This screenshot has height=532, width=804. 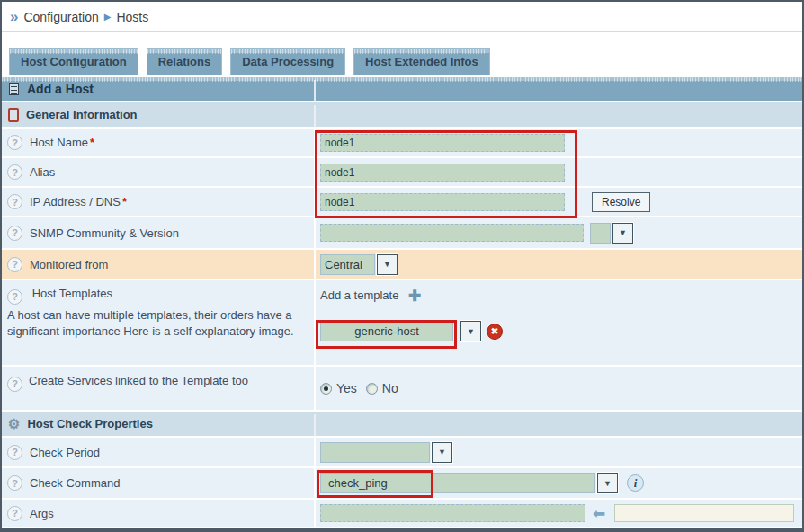 What do you see at coordinates (61, 17) in the screenshot?
I see `breadcrumb-configuration: Configuration` at bounding box center [61, 17].